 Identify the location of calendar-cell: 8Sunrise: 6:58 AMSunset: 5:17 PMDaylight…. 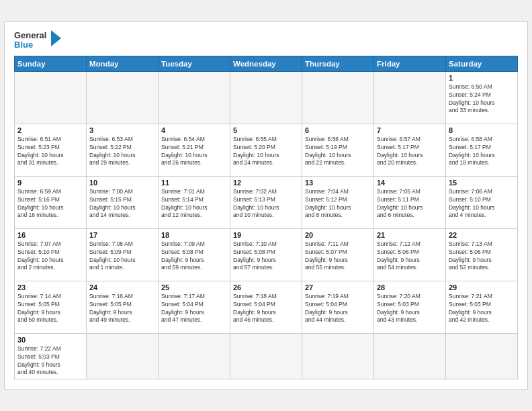
(482, 150).